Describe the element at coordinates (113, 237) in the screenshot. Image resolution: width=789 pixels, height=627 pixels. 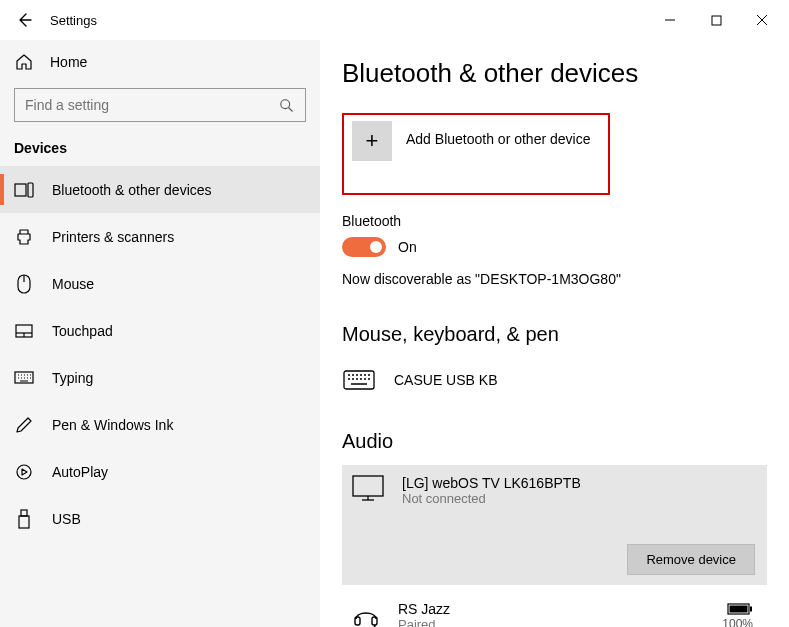
I see `sidebar-item-label: Printers & scanners` at that location.